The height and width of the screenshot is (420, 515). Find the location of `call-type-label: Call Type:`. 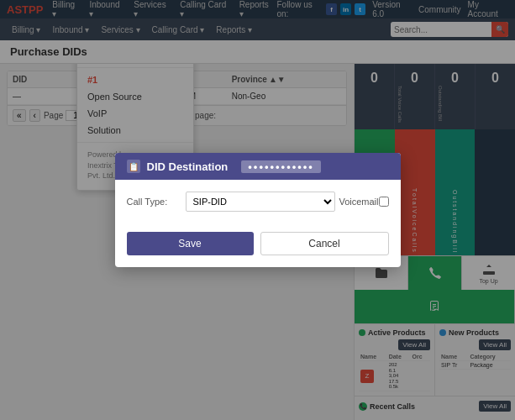

call-type-label: Call Type: is located at coordinates (156, 202).